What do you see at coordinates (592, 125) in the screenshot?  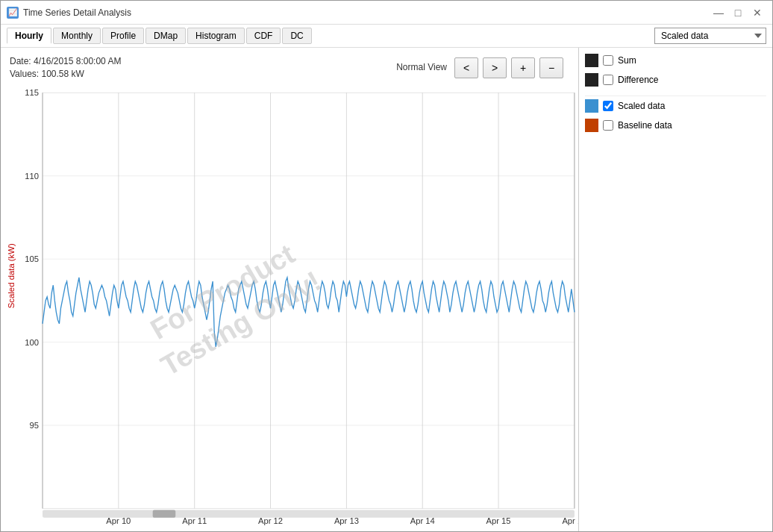 I see `baseline-color-swatch` at bounding box center [592, 125].